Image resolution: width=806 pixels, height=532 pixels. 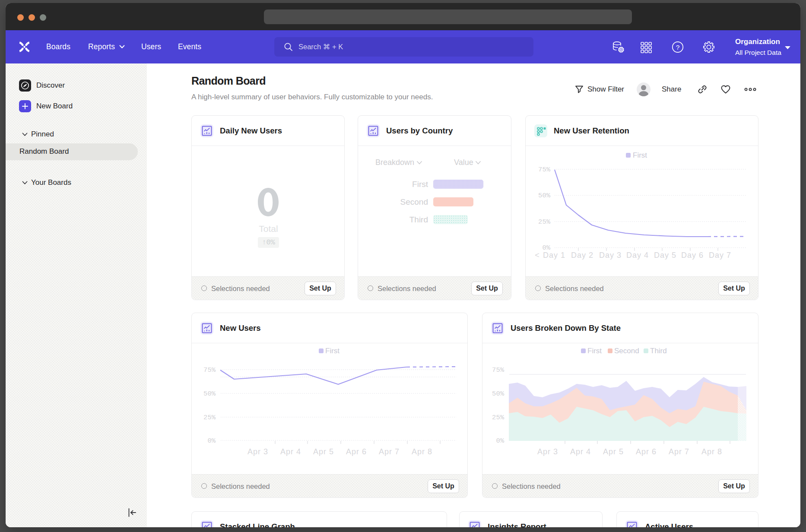 What do you see at coordinates (638, 255) in the screenshot?
I see `svg-text: Day 4` at bounding box center [638, 255].